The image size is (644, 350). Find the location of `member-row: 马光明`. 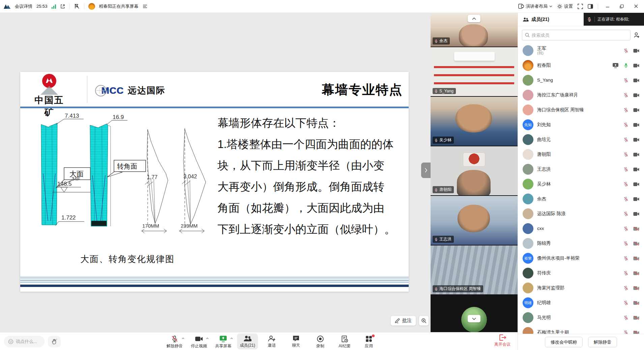

member-row: 马光明 is located at coordinates (581, 318).